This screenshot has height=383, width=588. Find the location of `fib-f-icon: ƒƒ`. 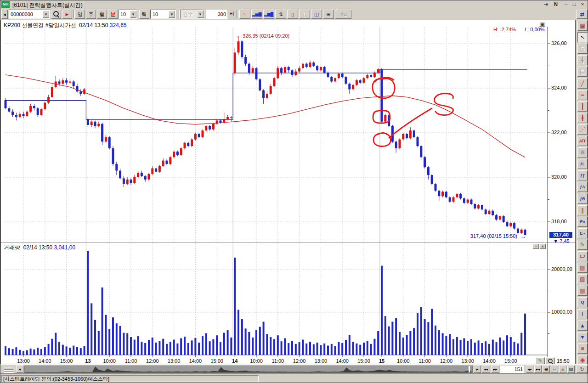

fib-f-icon: ƒƒ is located at coordinates (582, 175).